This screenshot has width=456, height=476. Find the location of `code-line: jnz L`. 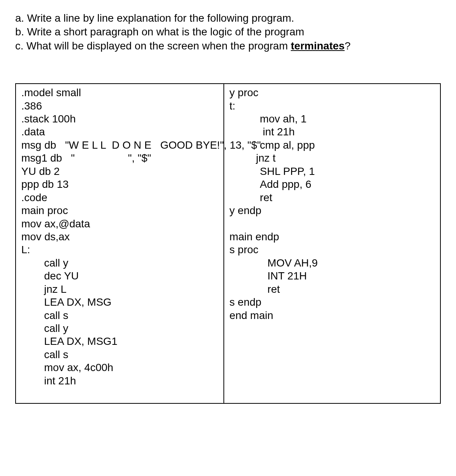

code-line: jnz L is located at coordinates (120, 289).